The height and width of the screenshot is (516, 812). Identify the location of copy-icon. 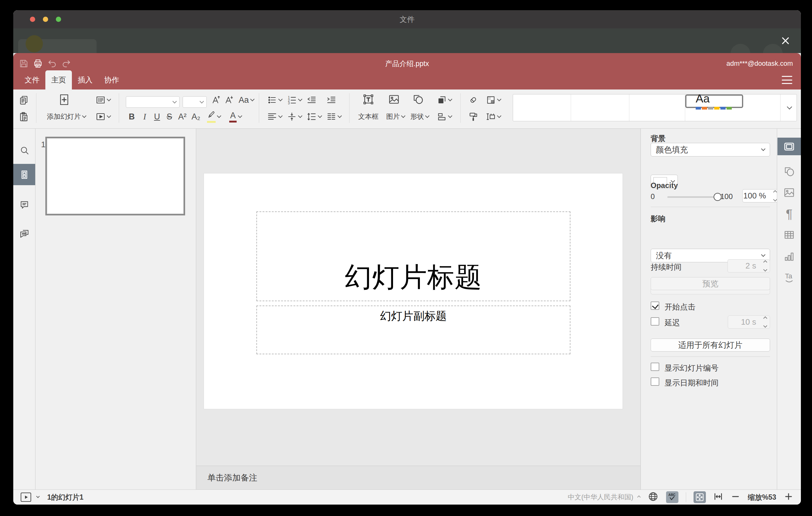
(24, 100).